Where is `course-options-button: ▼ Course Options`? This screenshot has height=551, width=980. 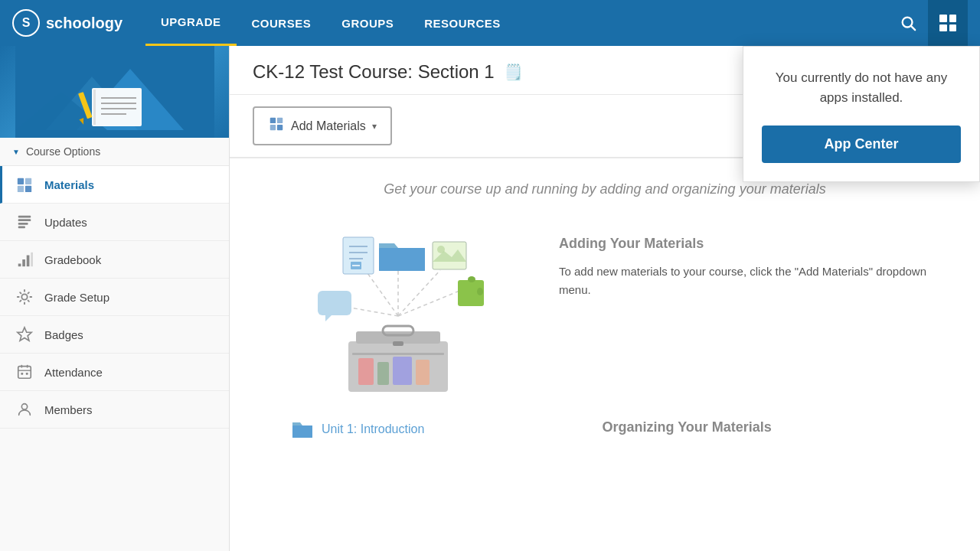 course-options-button: ▼ Course Options is located at coordinates (115, 152).